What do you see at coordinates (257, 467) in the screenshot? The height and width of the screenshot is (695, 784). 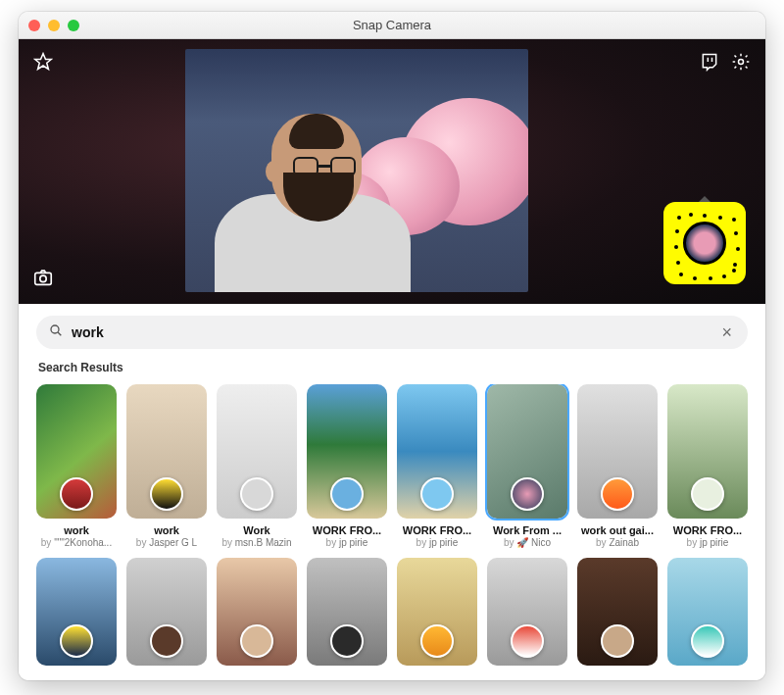 I see `lens-item: Workby msn.B Mazin` at bounding box center [257, 467].